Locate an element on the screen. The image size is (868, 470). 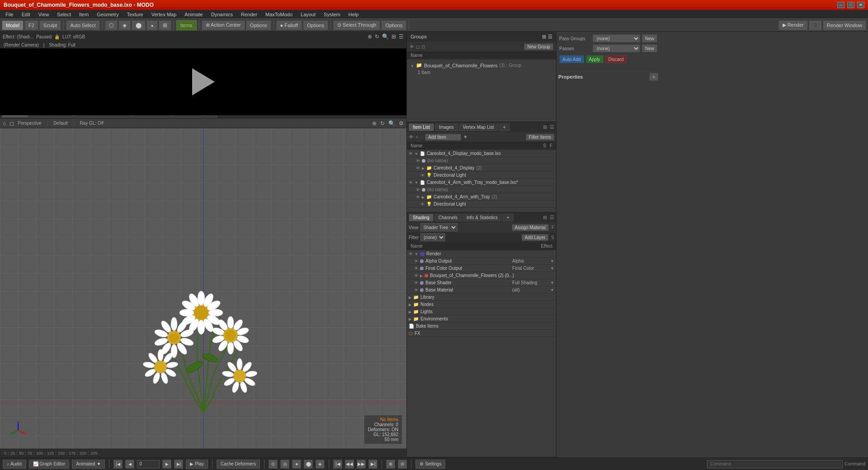
menu-dynamics: Dynamics is located at coordinates (222, 14).